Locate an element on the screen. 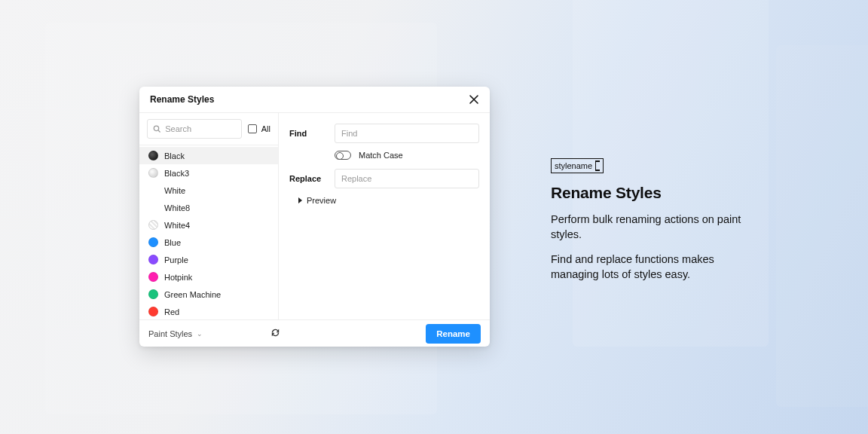 The image size is (868, 434). select-all-checkbox: All is located at coordinates (259, 129).